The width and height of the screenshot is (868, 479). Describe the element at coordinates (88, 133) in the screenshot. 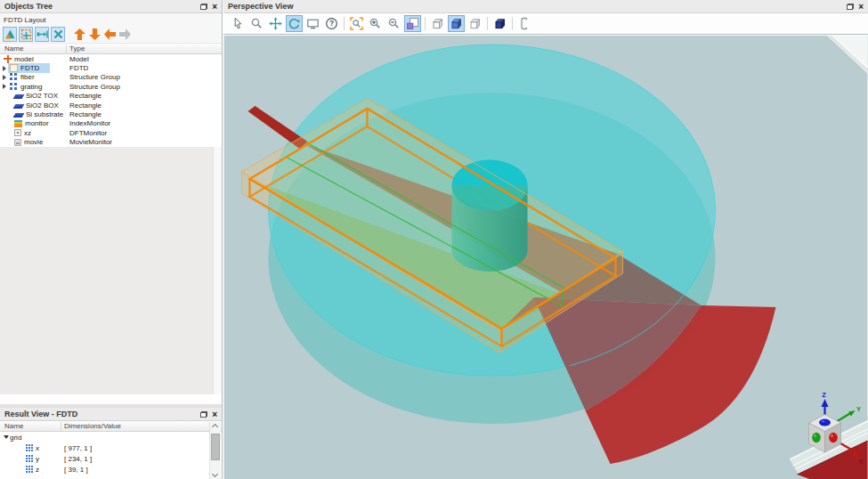

I see `tree-item-type: DFTMonitor` at that location.